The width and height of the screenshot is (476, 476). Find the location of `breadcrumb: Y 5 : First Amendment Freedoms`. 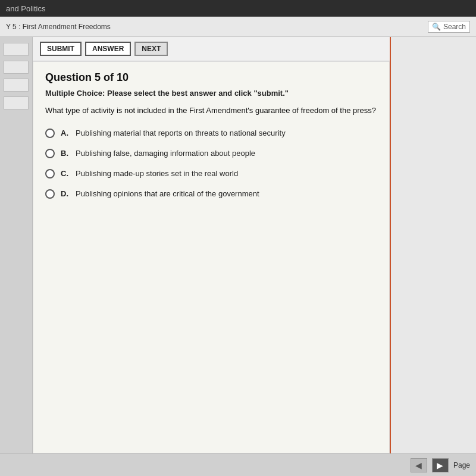

breadcrumb: Y 5 : First Amendment Freedoms is located at coordinates (58, 27).